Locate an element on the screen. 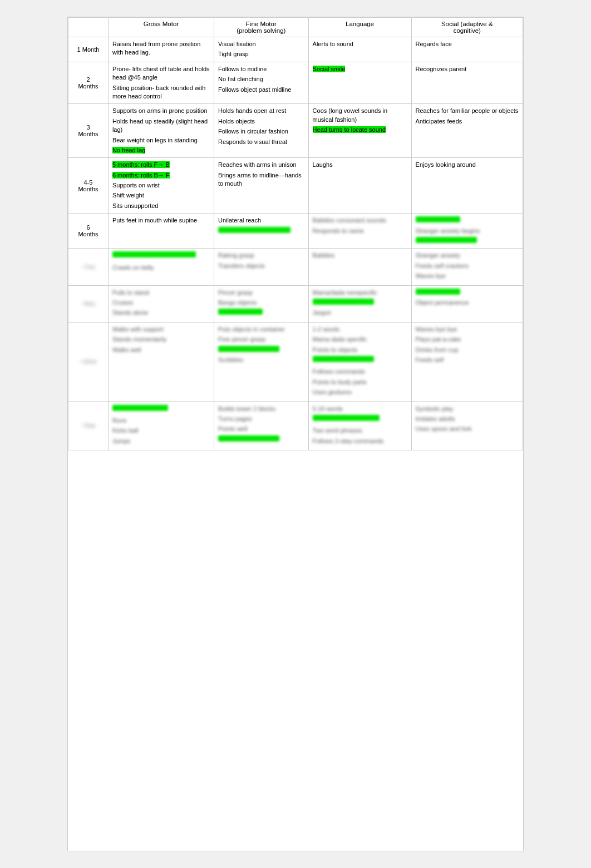  blurred-social-10-3: Drinks from cup is located at coordinates (467, 350).